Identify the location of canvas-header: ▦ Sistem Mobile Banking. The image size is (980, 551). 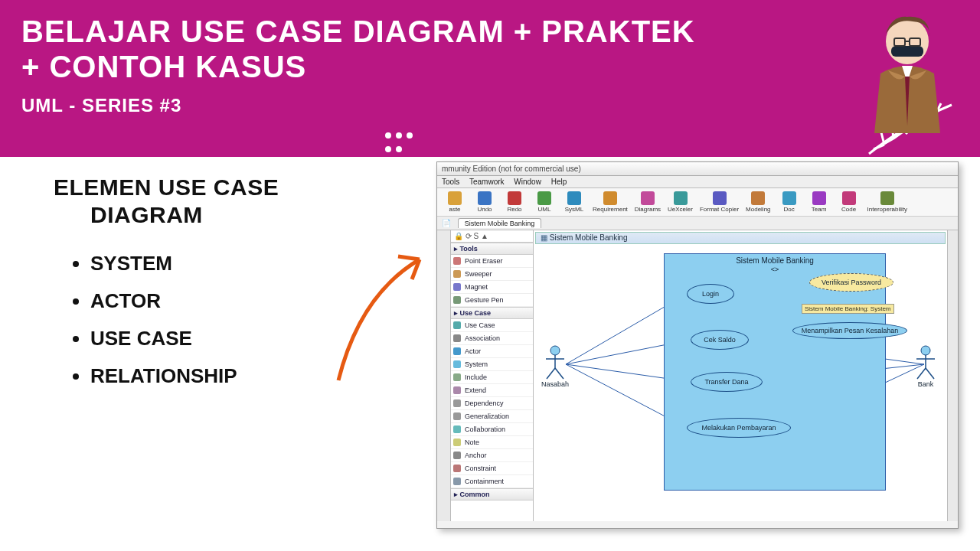
(740, 238).